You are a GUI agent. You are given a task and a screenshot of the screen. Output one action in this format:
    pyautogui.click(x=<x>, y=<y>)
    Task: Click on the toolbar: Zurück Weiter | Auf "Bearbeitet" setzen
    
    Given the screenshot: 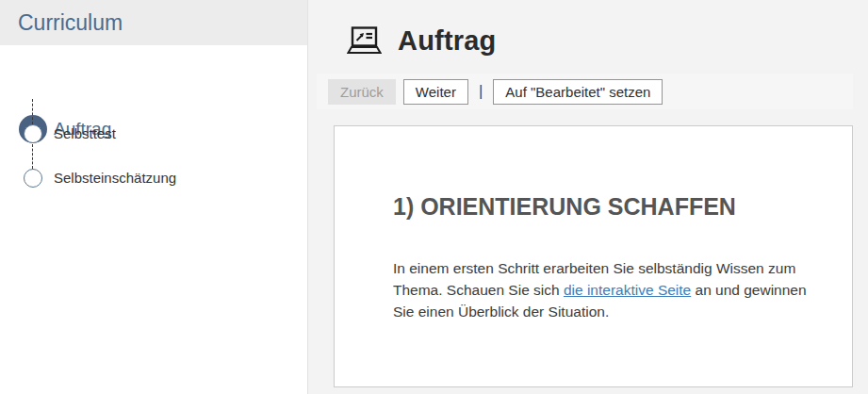 What is the action you would take?
    pyautogui.click(x=584, y=91)
    